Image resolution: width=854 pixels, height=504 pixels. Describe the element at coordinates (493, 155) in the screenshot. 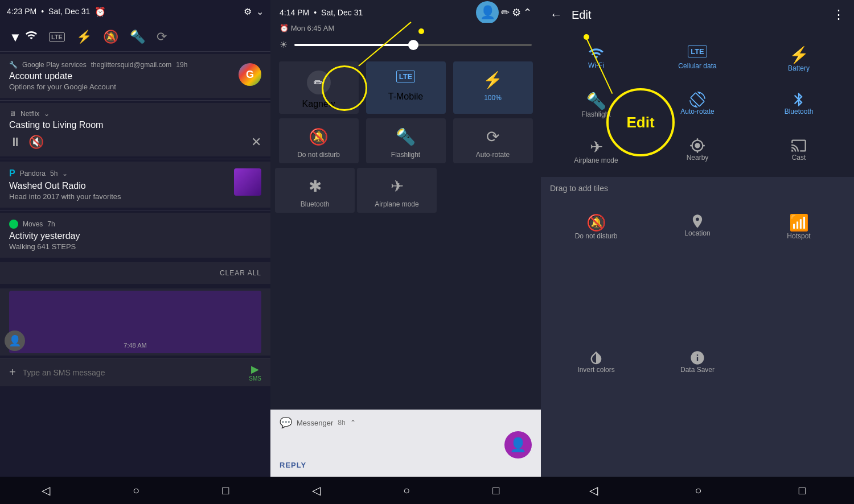

I see `qs-tile-autorotate-label: Auto-rotate` at that location.